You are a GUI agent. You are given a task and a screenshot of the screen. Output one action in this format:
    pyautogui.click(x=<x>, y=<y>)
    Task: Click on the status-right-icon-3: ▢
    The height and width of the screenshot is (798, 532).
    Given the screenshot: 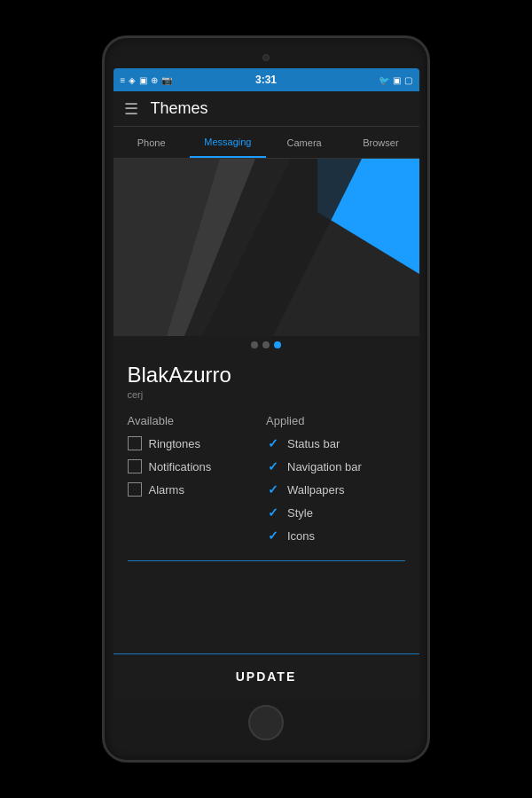 What is the action you would take?
    pyautogui.click(x=408, y=80)
    